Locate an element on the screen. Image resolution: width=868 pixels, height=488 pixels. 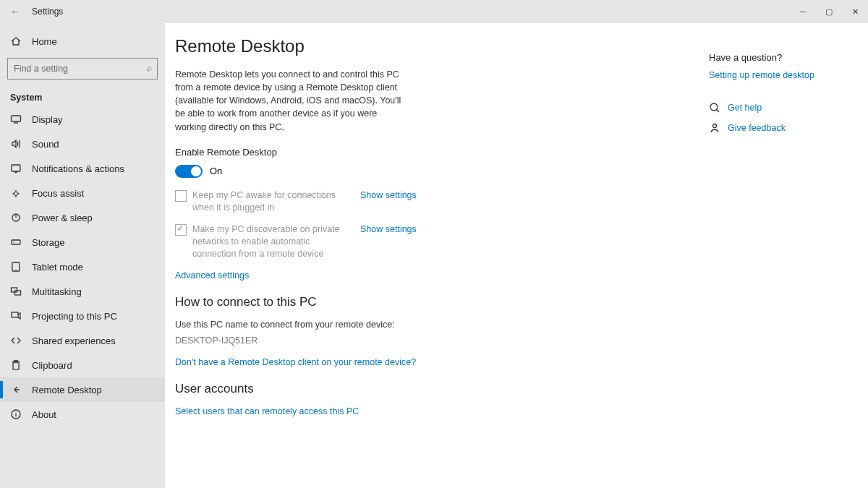
sidebar-item-label: Clipboard is located at coordinates (52, 366).